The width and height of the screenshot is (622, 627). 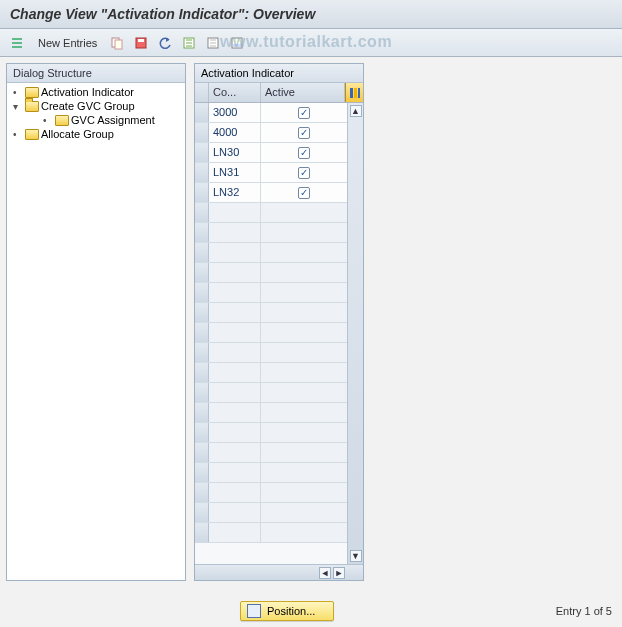 What do you see at coordinates (165, 43) in the screenshot?
I see `undo-icon` at bounding box center [165, 43].